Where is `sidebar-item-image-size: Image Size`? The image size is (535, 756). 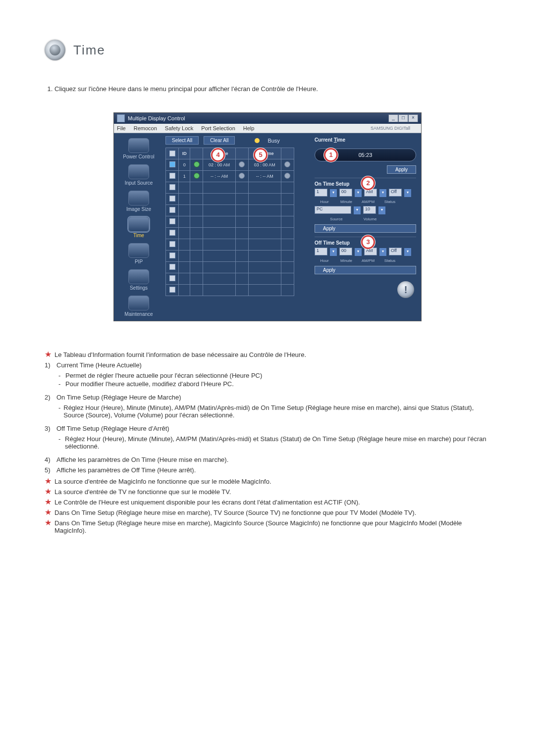 sidebar-item-image-size: Image Size is located at coordinates (139, 201).